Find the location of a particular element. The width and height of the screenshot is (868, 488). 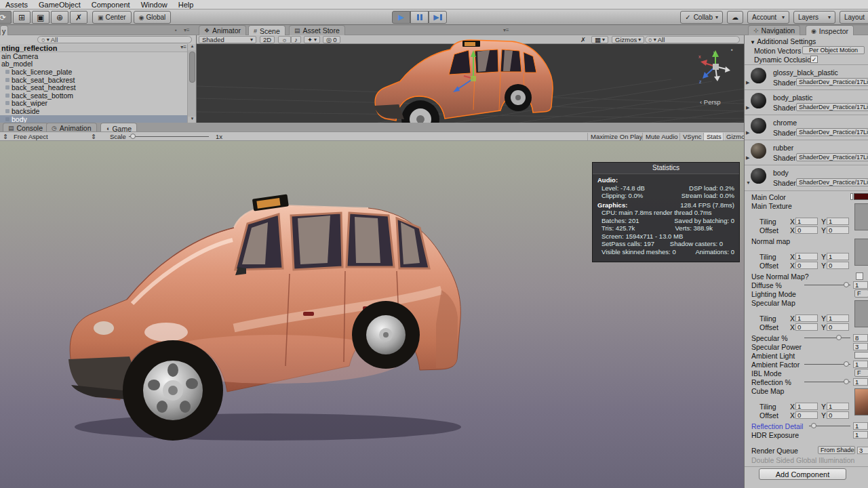

tab-inspector: ◉Inspector is located at coordinates (830, 30).